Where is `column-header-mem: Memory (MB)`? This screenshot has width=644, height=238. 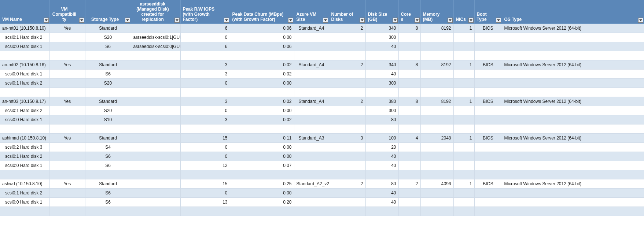 column-header-mem: Memory (MB) is located at coordinates (437, 12).